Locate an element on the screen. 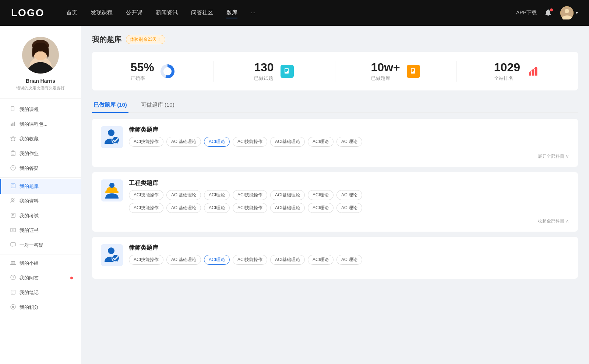  sidebar-item-my-questions: ? 我的问答 is located at coordinates (40, 278).